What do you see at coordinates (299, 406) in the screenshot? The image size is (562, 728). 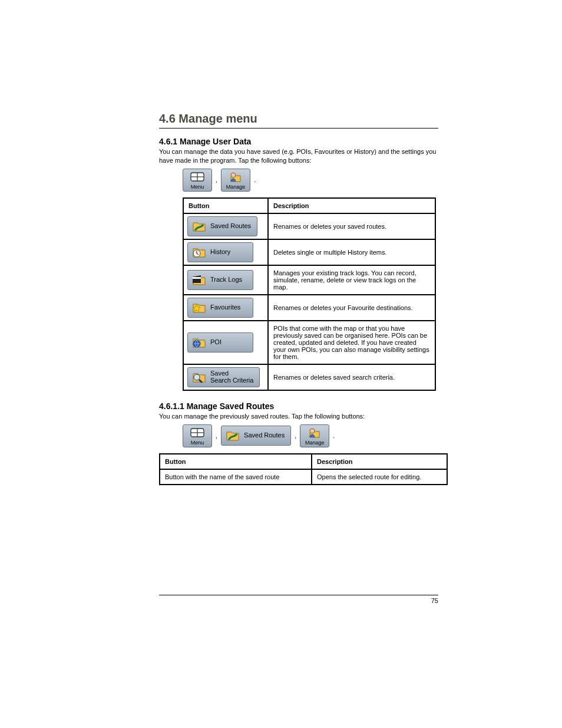 I see `subsection-title-2: 4.6.1.1 Manage Saved Routes` at bounding box center [299, 406].